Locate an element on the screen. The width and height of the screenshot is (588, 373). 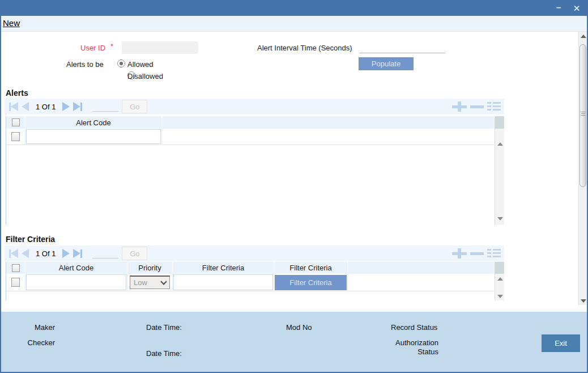
single-view-icon is located at coordinates (494, 107).